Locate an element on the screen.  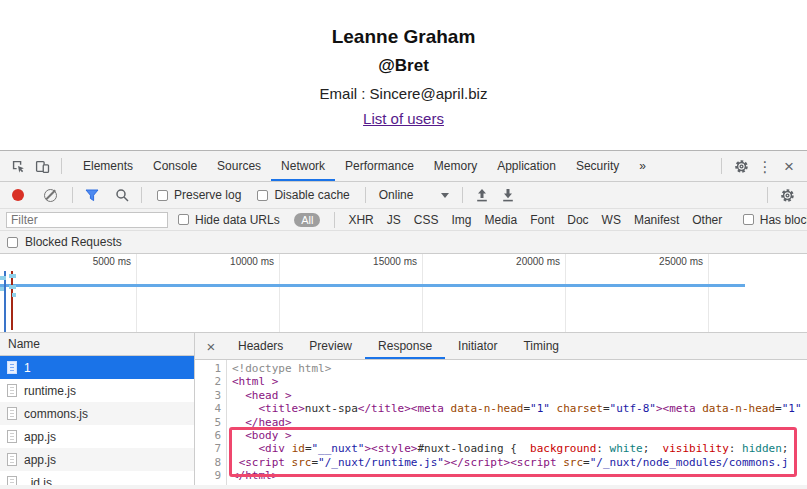
code-token: </title><meta is located at coordinates (404, 408).